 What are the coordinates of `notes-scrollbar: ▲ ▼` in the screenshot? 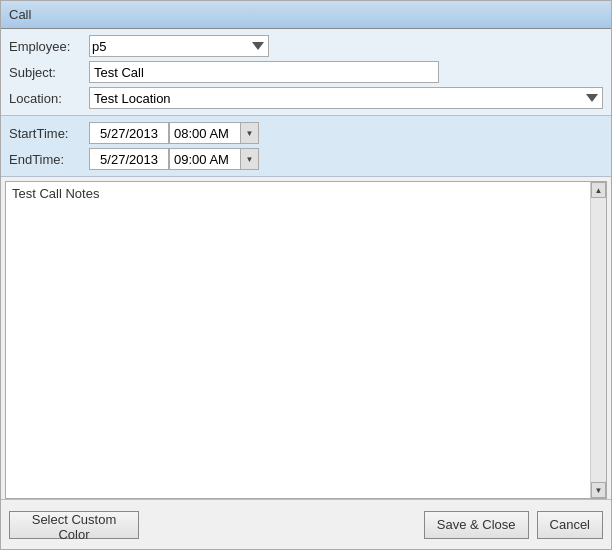 It's located at (598, 340).